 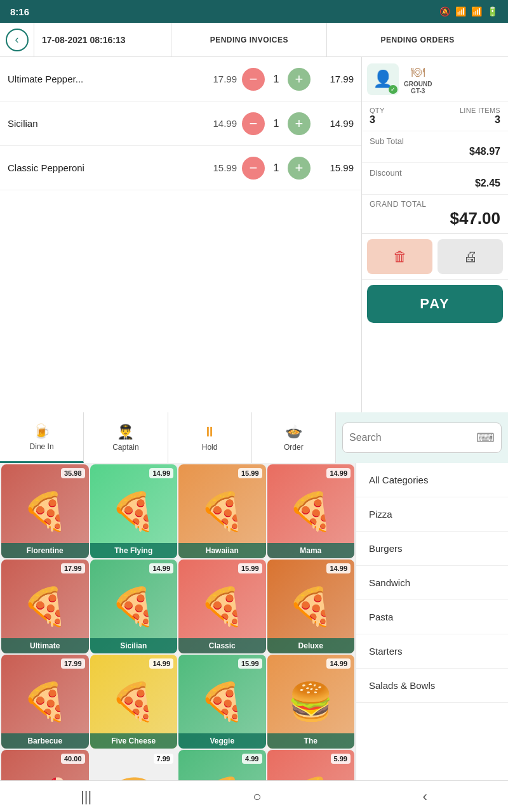 What do you see at coordinates (311, 606) in the screenshot?
I see `food-item-7: 🍕 14.99 Deluxe` at bounding box center [311, 606].